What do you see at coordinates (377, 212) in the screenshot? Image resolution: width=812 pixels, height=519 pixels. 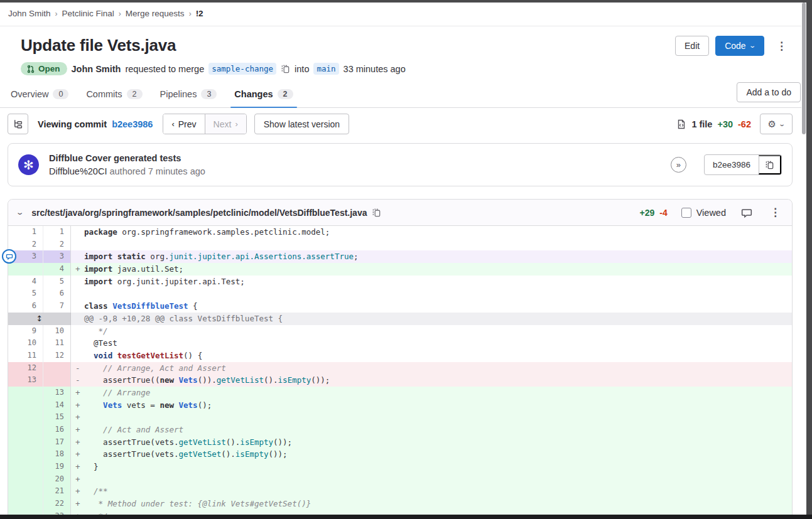 I see `copy-file-path-icon` at bounding box center [377, 212].